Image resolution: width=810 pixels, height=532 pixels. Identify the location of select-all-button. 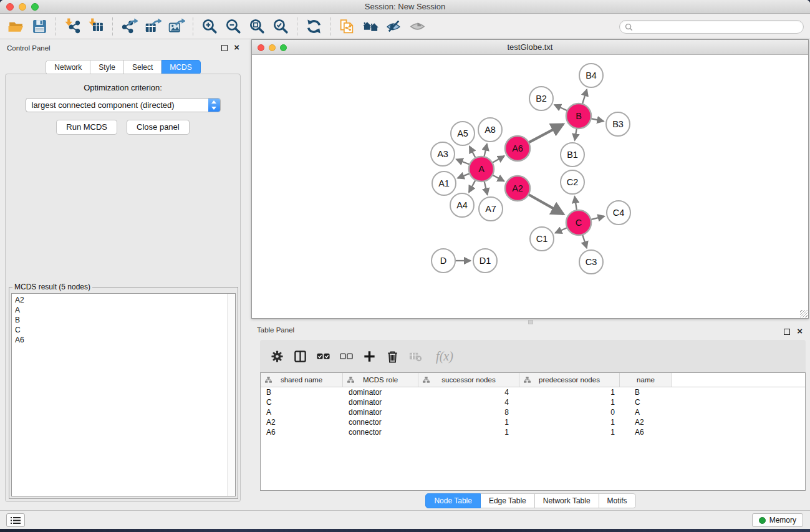
(323, 356).